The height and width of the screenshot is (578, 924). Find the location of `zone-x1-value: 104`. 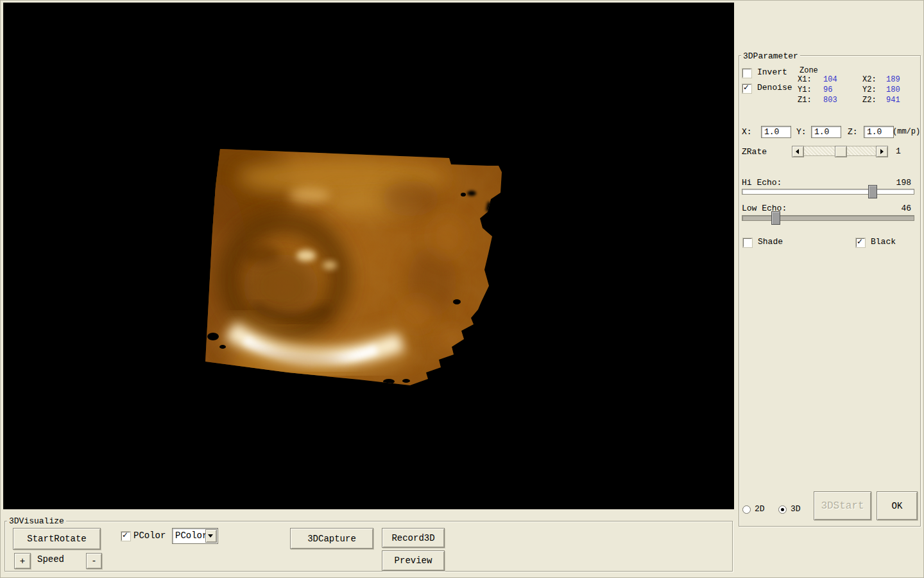

zone-x1-value: 104 is located at coordinates (830, 80).